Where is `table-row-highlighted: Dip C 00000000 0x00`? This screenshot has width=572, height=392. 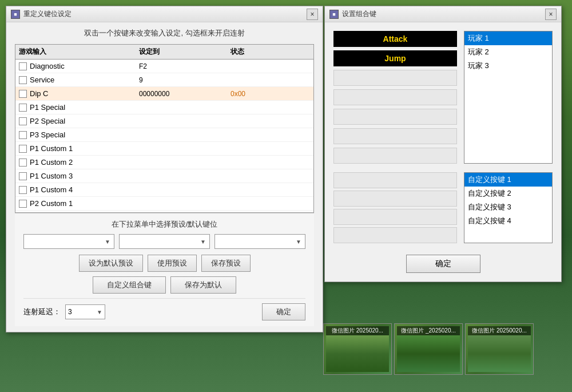
table-row-highlighted: Dip C 00000000 0x00 is located at coordinates (165, 94).